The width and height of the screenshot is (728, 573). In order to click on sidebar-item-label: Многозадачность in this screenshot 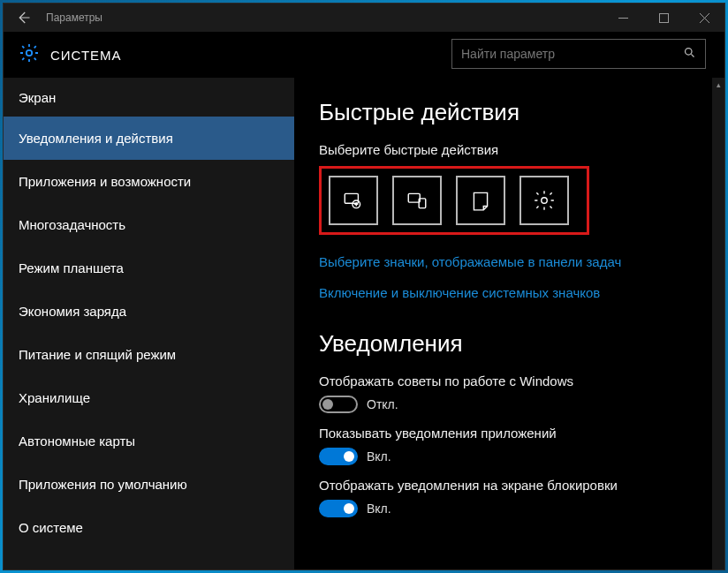, I will do `click(72, 224)`.